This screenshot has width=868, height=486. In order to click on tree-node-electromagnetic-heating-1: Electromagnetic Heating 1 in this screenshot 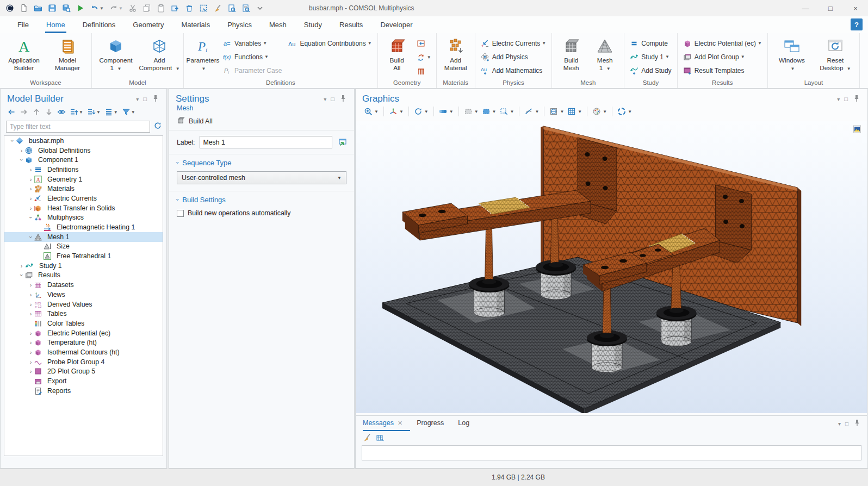, I will do `click(84, 227)`.